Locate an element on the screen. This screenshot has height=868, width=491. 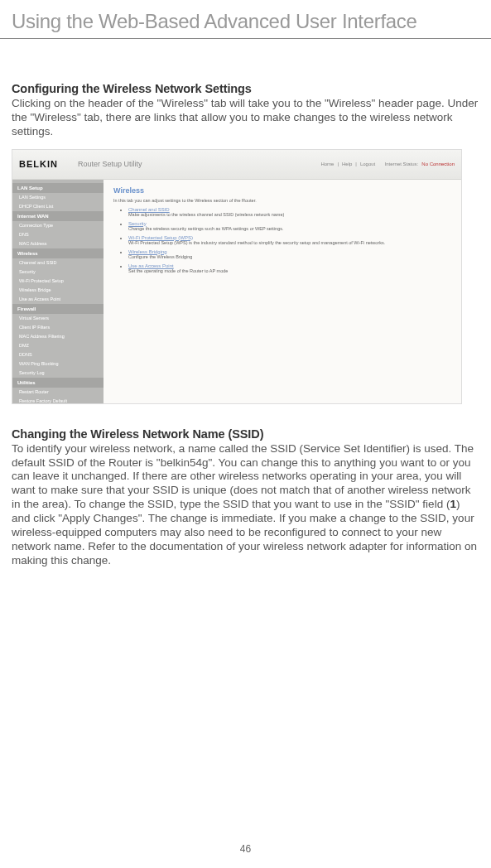
side-item: DHCP Client List is located at coordinates (58, 207).